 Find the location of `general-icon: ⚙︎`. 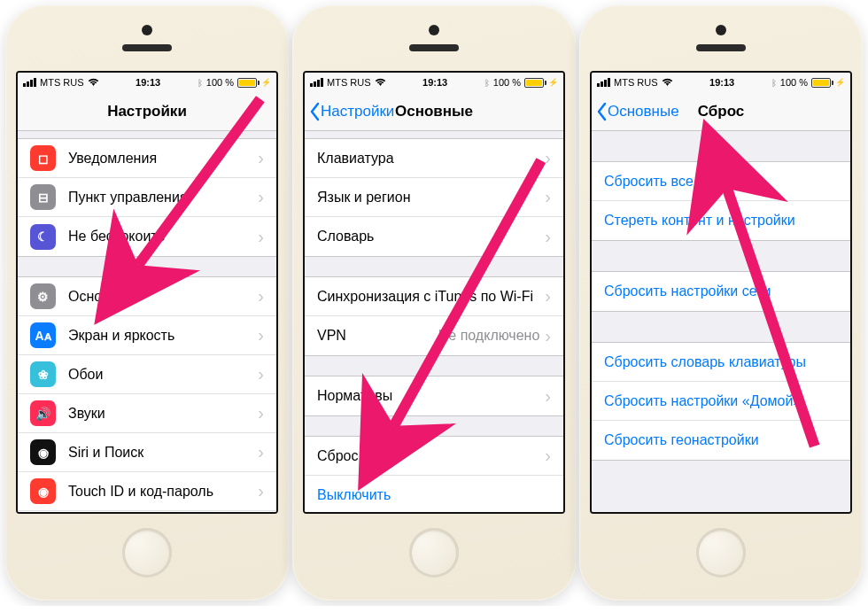

general-icon: ⚙︎ is located at coordinates (43, 296).